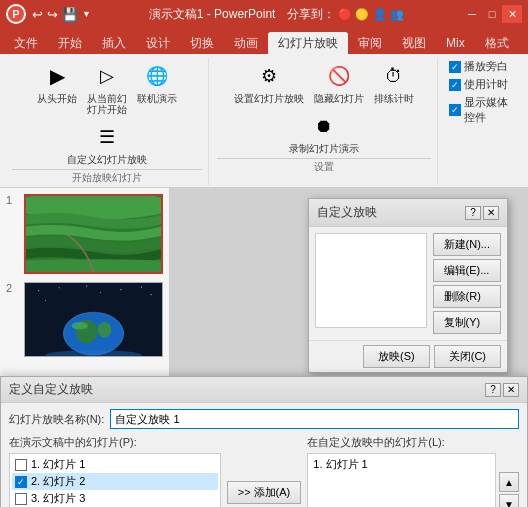  What do you see at coordinates (478, 66) in the screenshot?
I see `play-narration-checkbox: ✓ 播放旁白` at bounding box center [478, 66].